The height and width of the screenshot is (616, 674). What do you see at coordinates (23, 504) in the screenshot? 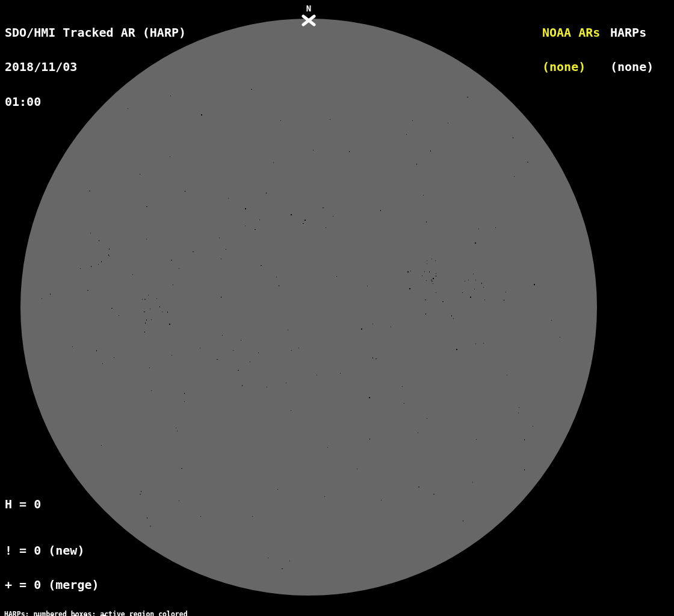
I see `harp-count: H = 0` at bounding box center [23, 504].